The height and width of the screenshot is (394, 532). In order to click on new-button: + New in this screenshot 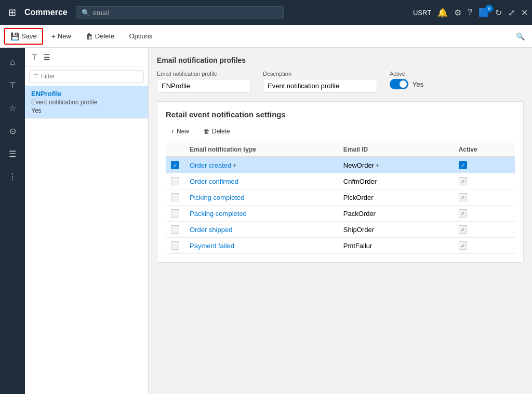, I will do `click(61, 36)`.